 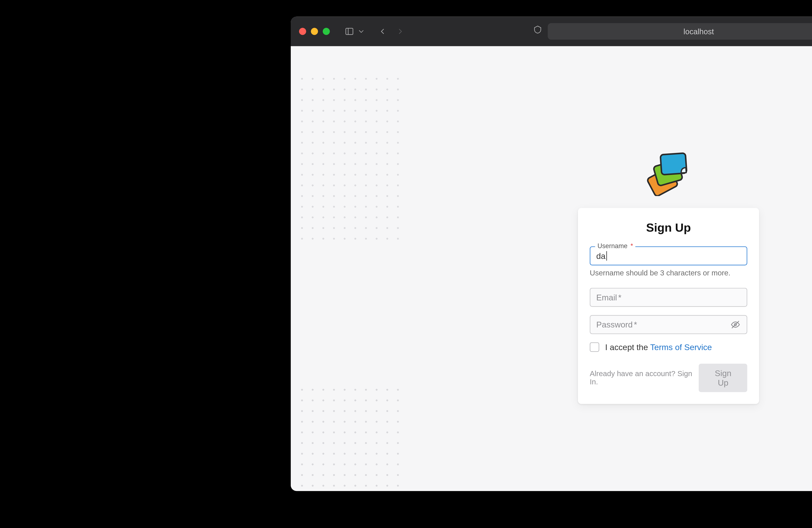 What do you see at coordinates (669, 273) in the screenshot?
I see `username-helper-text: Username should be 3 characters or more.` at bounding box center [669, 273].